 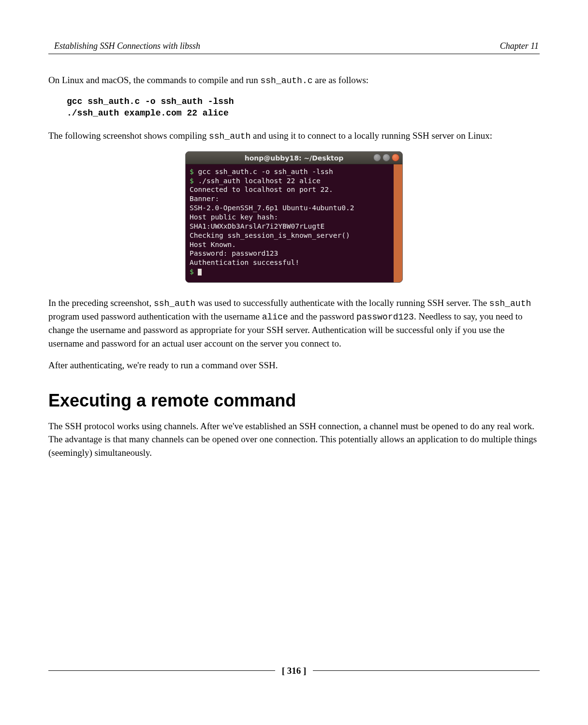 What do you see at coordinates (294, 323) in the screenshot?
I see `paragraph-explanation: In the preceding screenshot, ssh_auth wa…` at bounding box center [294, 323].